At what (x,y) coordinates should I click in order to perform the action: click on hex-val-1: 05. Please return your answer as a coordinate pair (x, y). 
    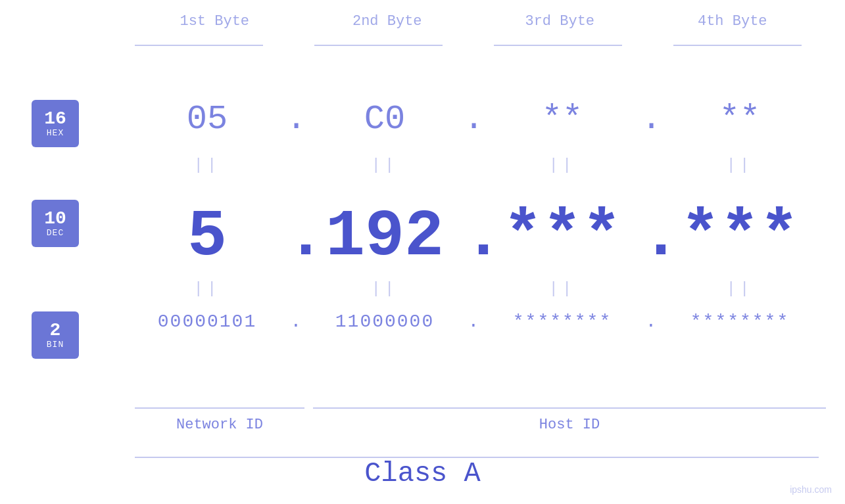
    Looking at the image, I should click on (207, 120).